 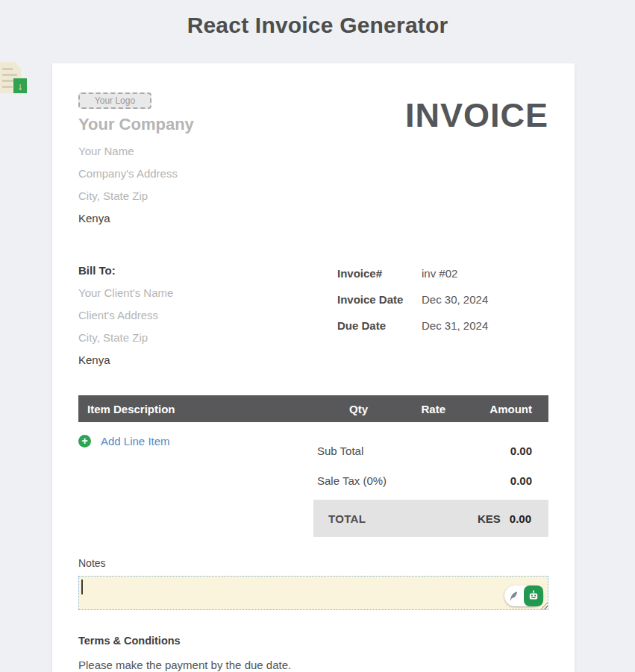 I want to click on robot-glyph, so click(x=534, y=596).